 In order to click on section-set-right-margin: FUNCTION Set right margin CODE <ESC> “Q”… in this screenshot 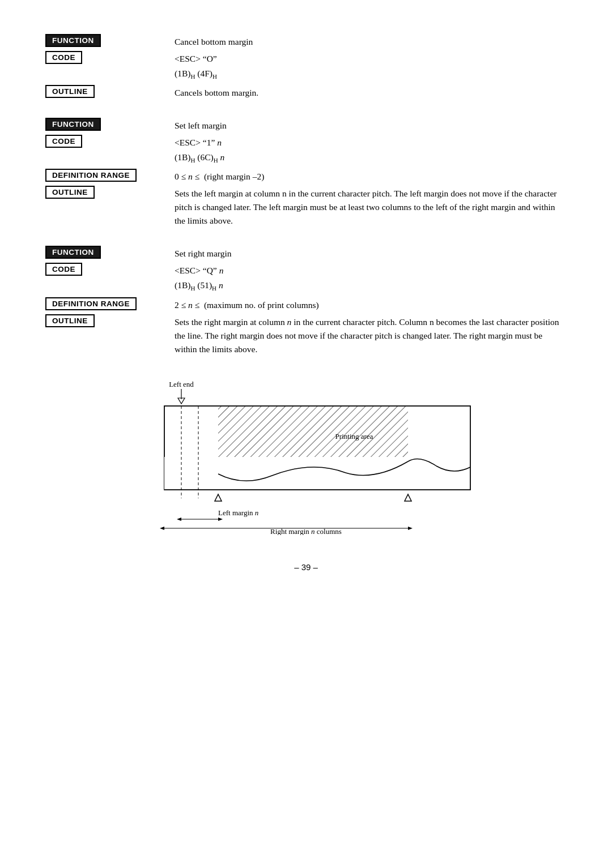, I will do `click(306, 302)`.